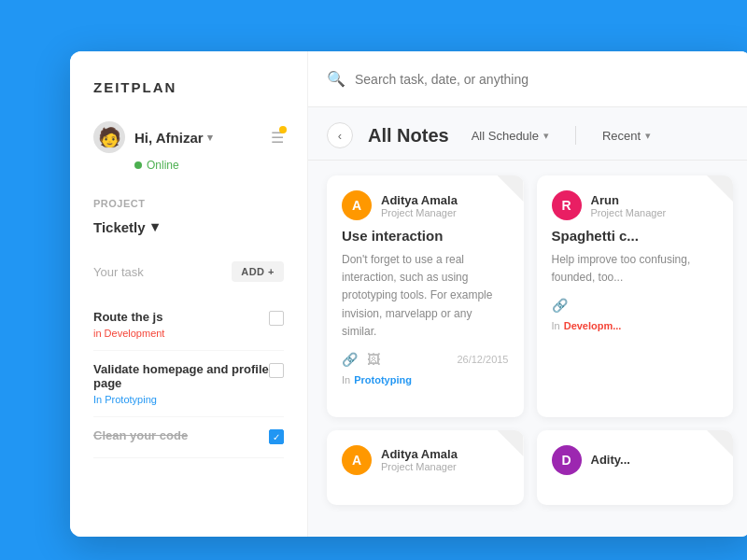  What do you see at coordinates (635, 205) in the screenshot?
I see `note-user: R Arun Project Manager` at bounding box center [635, 205].